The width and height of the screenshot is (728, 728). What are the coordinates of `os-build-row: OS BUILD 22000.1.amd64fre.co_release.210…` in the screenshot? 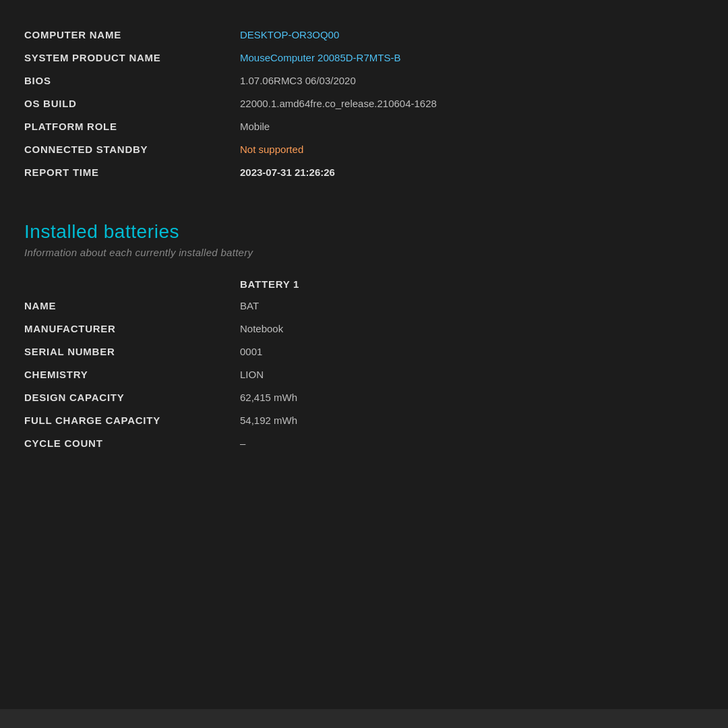 It's located at (364, 104).